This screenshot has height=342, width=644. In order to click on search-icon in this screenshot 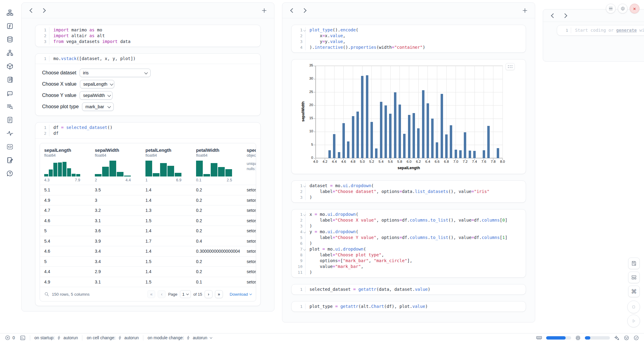, I will do `click(47, 294)`.